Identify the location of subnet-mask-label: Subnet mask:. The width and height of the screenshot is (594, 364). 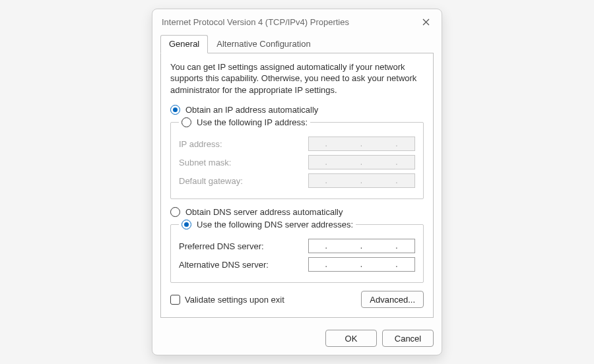
(205, 162).